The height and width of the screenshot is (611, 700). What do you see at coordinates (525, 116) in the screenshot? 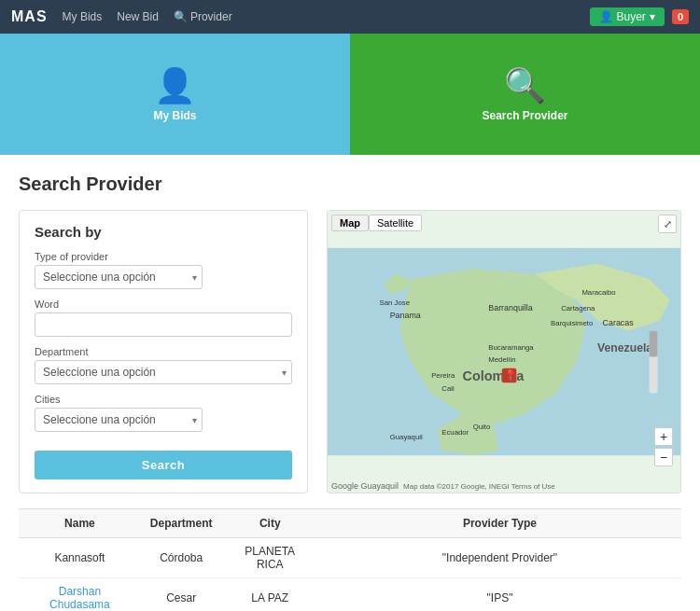
I see `hero-provider-label: Search Provider` at bounding box center [525, 116].